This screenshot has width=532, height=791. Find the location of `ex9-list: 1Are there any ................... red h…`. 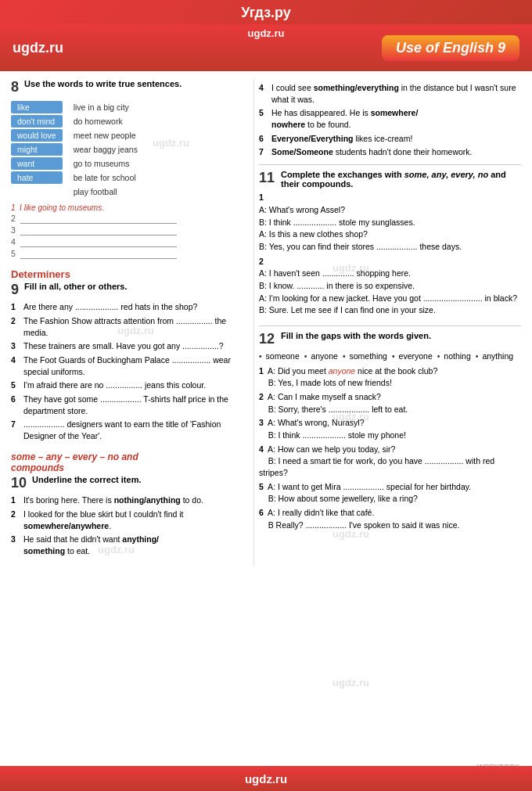

ex9-list: 1Are there any ................... red h… is located at coordinates (128, 372).